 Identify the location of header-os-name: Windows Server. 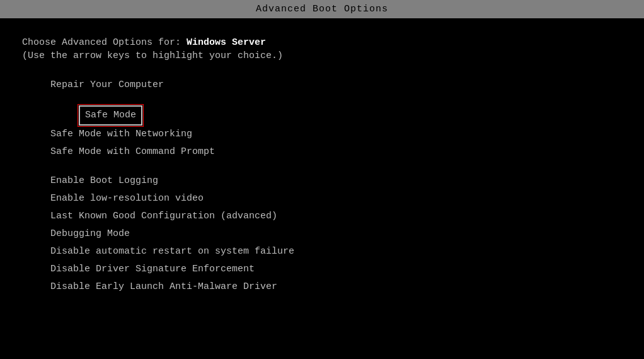
(226, 43).